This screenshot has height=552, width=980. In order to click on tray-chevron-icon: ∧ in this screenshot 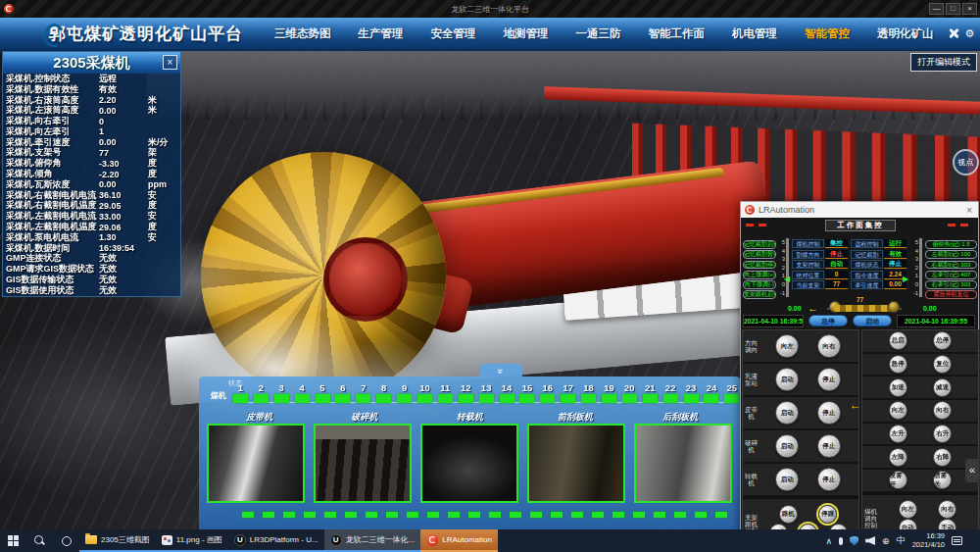, I will do `click(829, 541)`.